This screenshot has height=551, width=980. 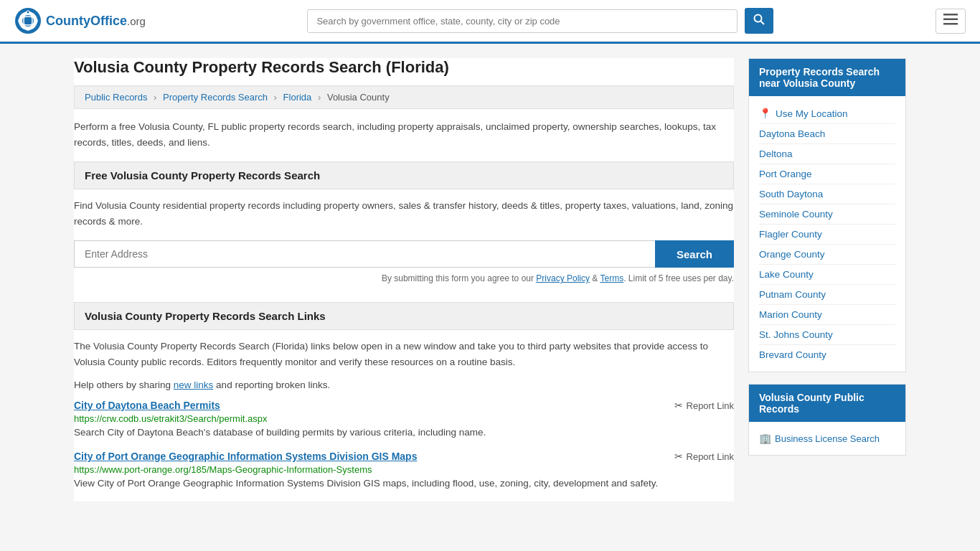 What do you see at coordinates (147, 405) in the screenshot?
I see `link-1-title: City of Daytona Beach Permits` at bounding box center [147, 405].